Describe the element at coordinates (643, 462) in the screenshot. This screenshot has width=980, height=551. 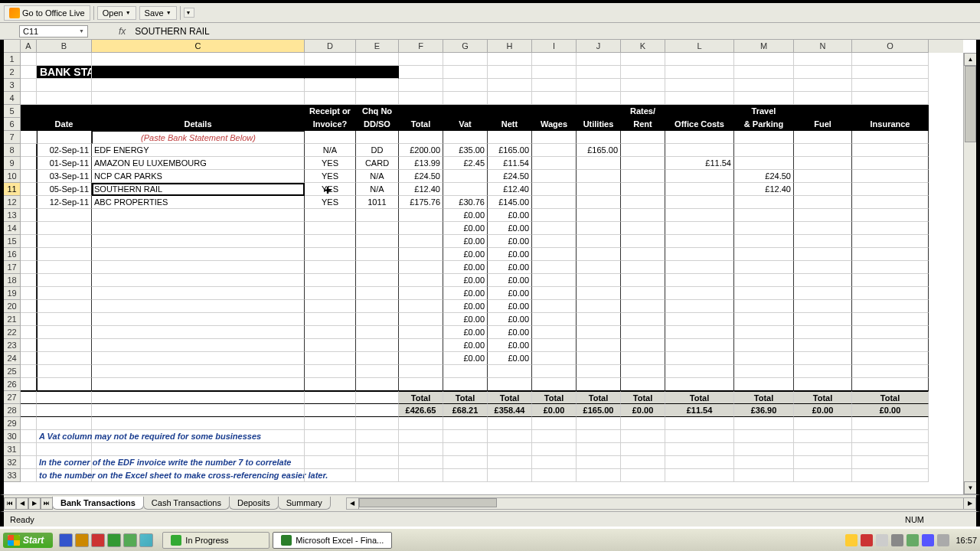
I see `cell-K32` at that location.